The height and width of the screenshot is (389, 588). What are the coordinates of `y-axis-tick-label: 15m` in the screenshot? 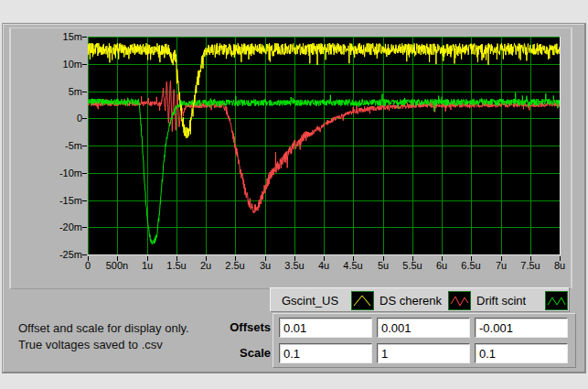 It's located at (59, 37).